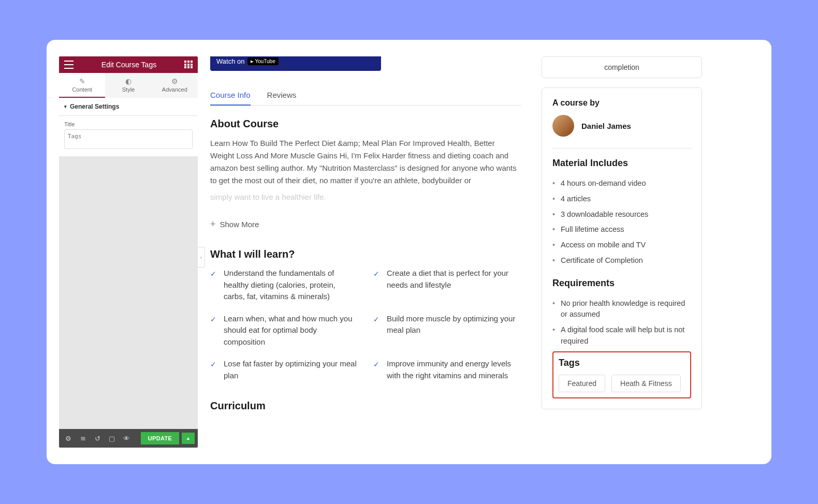 This screenshot has width=818, height=504. What do you see at coordinates (622, 363) in the screenshot?
I see `tags-heading: Tags` at bounding box center [622, 363].